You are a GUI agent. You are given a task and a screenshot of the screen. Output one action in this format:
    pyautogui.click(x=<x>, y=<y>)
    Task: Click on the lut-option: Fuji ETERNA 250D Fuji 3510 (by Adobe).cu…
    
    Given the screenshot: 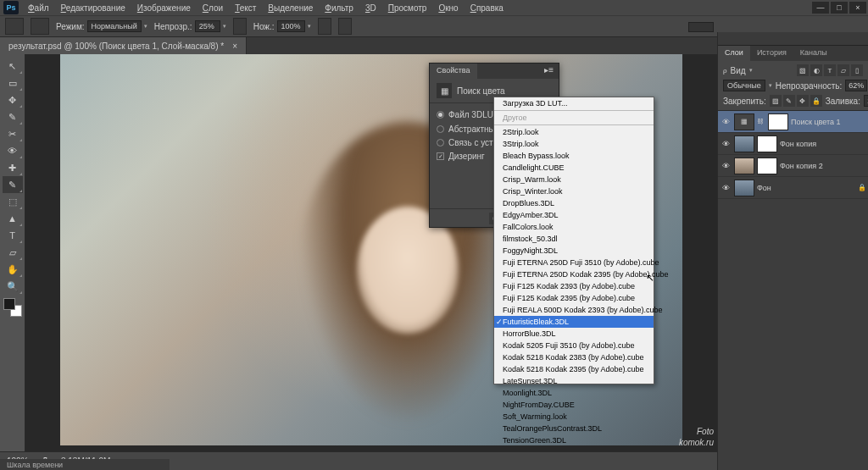 What is the action you would take?
    pyautogui.click(x=574, y=263)
    